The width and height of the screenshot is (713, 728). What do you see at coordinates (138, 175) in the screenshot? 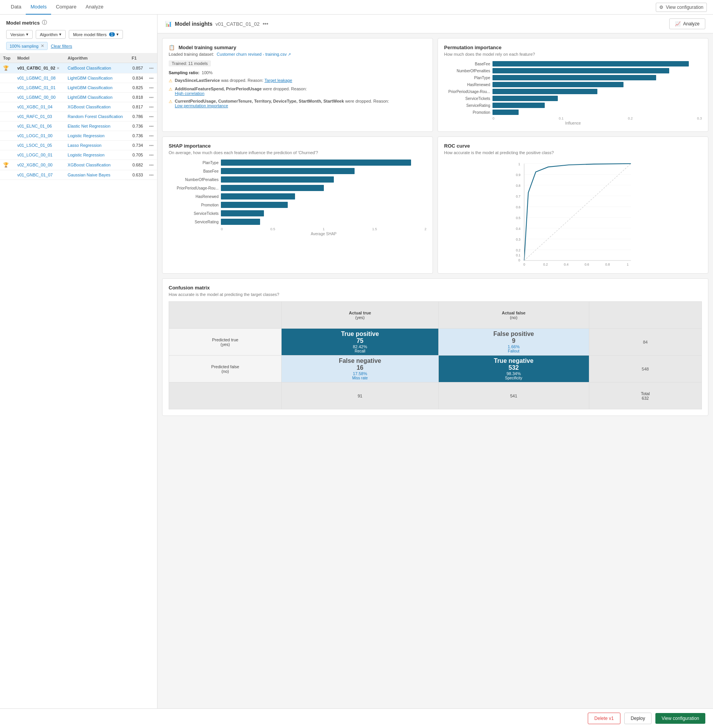
I see `f1-score: 0.633` at bounding box center [138, 175].